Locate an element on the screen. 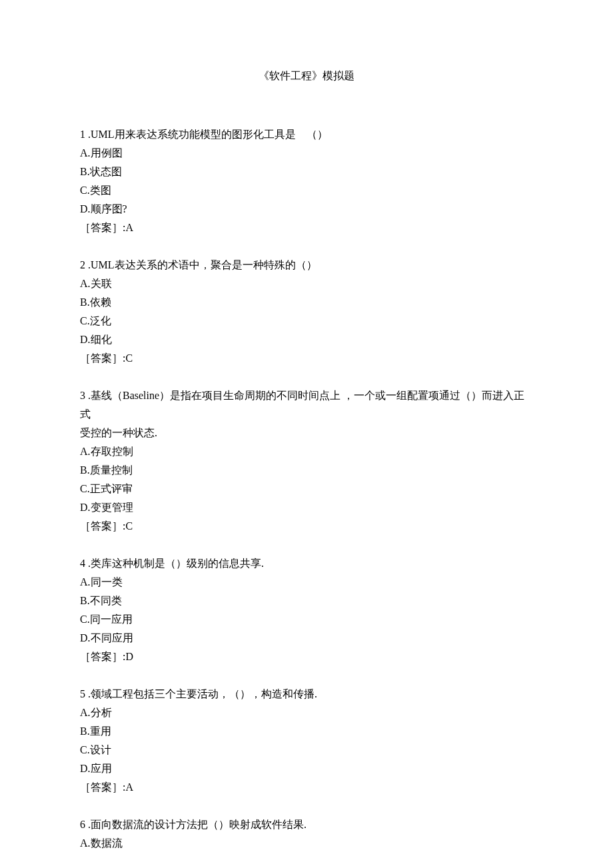  question-block: 4 .类库这种机制是（）级别的信息共享. A.同一类 B.不同类 C.同一应用 … is located at coordinates (306, 610).